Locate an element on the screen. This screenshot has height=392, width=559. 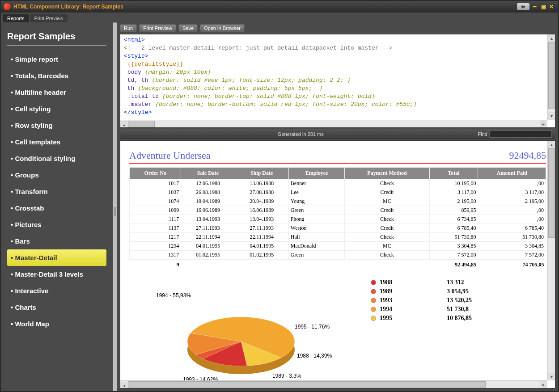
table-row: 107419.04.198920.04.1989YoungMC2 195,002… is located at coordinates (338, 202).